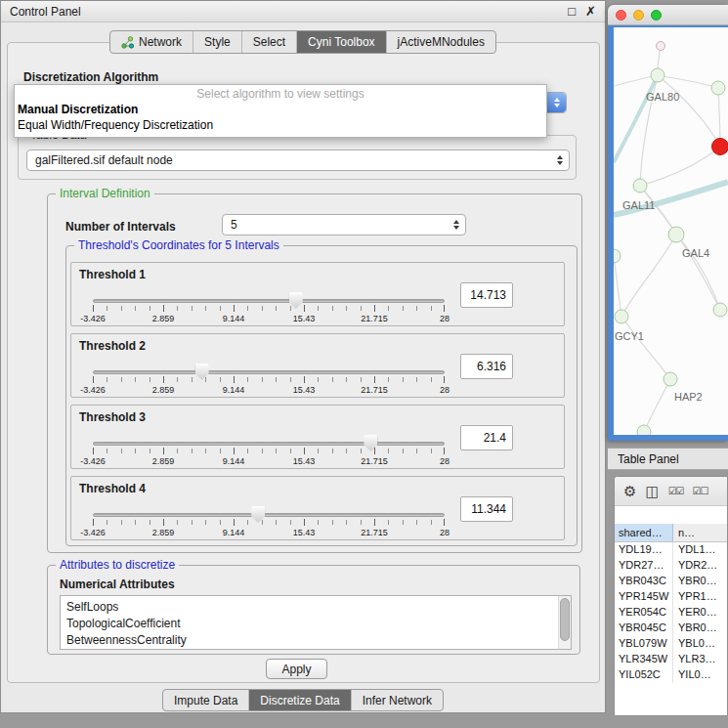 This screenshot has width=728, height=728. Describe the element at coordinates (590, 12) in the screenshot. I see `close-window-icon: ✗` at that location.